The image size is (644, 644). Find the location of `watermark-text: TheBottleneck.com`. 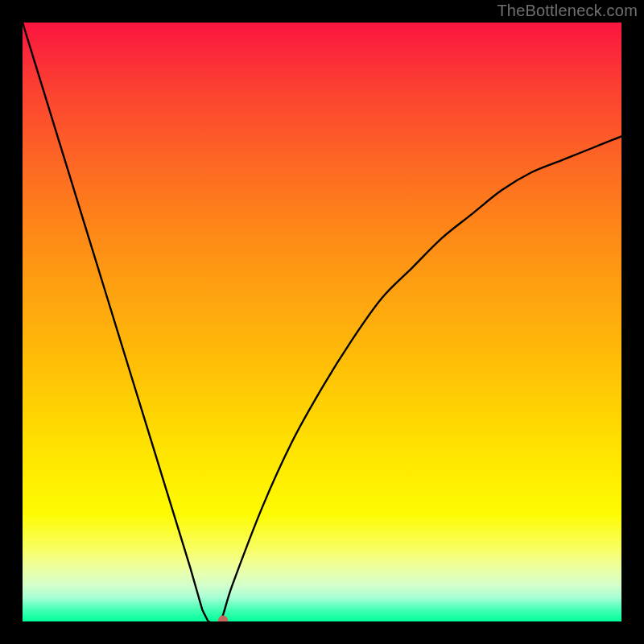

watermark-text: TheBottleneck.com is located at coordinates (567, 11).